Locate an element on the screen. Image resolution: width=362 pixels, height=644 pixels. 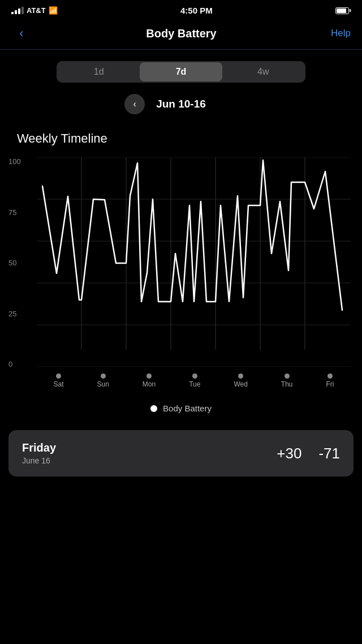
y-axis-labels: 100 75 50 25 0 is located at coordinates (15, 263).